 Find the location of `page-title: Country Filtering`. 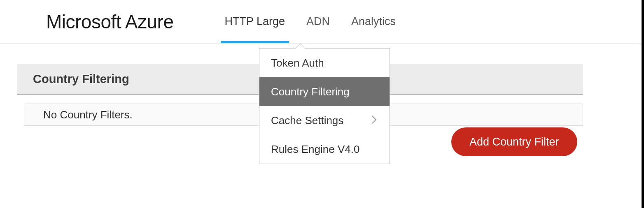

page-title: Country Filtering is located at coordinates (81, 79).